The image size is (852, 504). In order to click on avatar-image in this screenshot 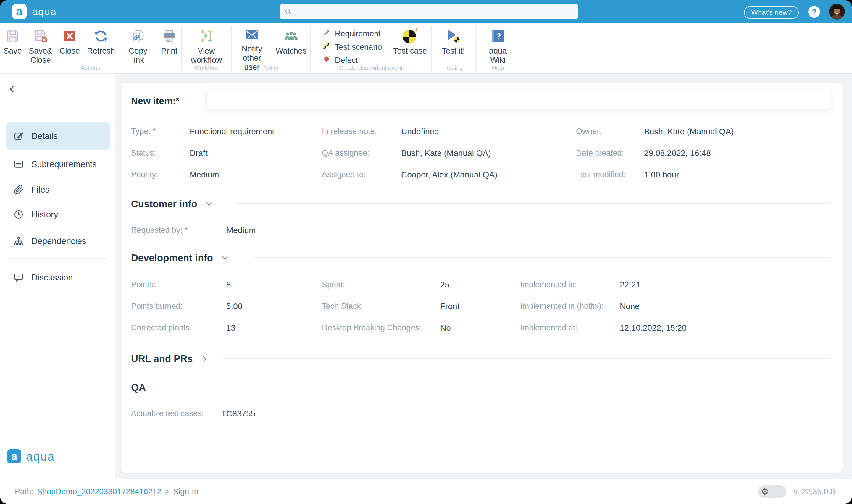, I will do `click(837, 12)`.